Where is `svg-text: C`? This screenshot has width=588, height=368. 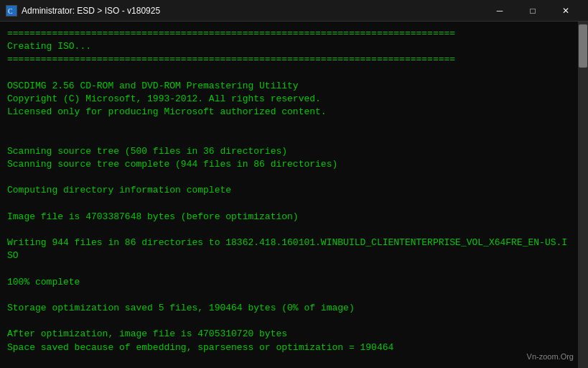
svg-text: C is located at coordinates (10, 12).